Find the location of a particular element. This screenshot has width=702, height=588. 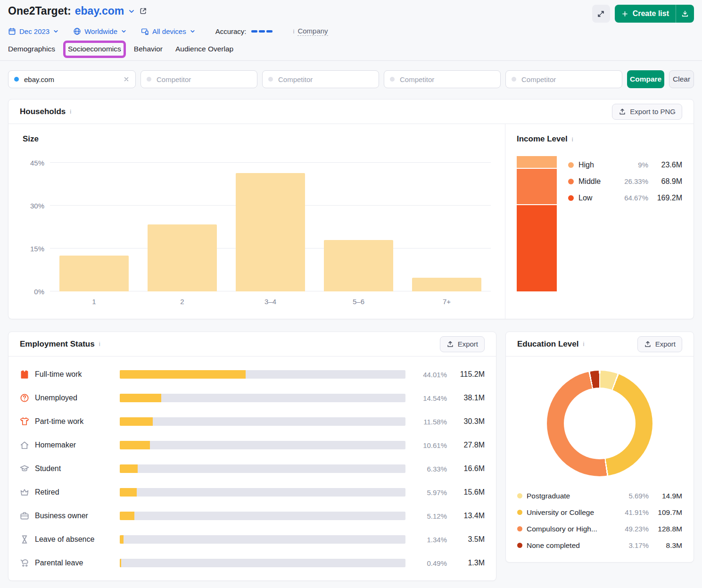

legend-value: 109.7M is located at coordinates (668, 513).